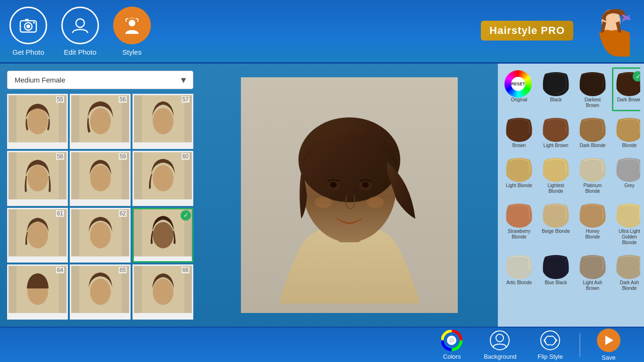 The width and height of the screenshot is (644, 362). Describe the element at coordinates (556, 100) in the screenshot. I see `color-label-black: Black` at that location.